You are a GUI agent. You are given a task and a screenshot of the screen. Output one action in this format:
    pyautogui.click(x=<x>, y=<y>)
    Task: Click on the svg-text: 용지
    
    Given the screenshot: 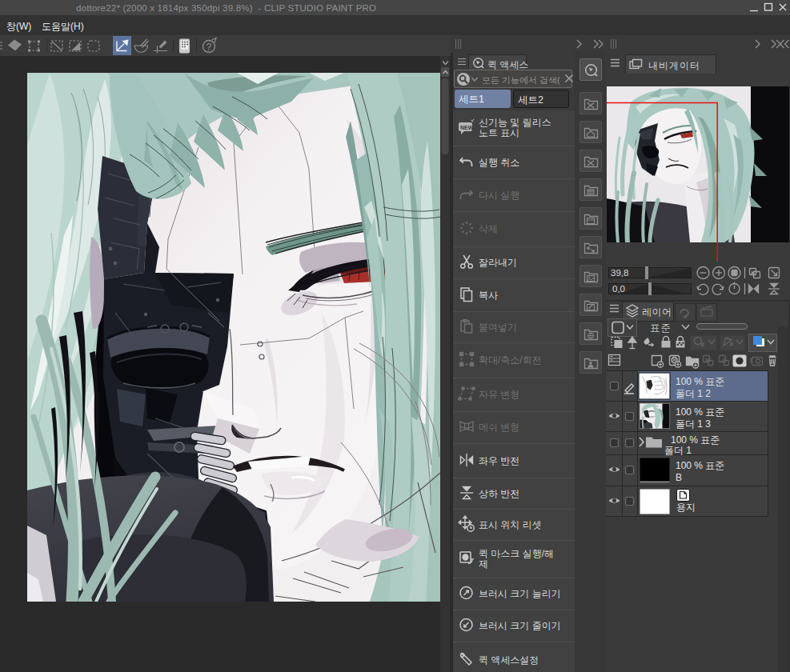 What is the action you would take?
    pyautogui.click(x=686, y=507)
    